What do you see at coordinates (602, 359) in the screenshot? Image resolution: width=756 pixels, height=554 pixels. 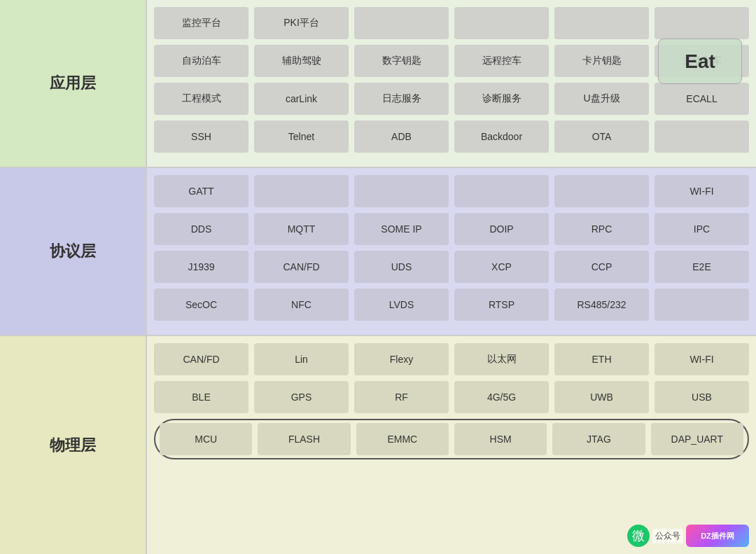 I see `phys-cell-0-4: ETH` at bounding box center [602, 359].